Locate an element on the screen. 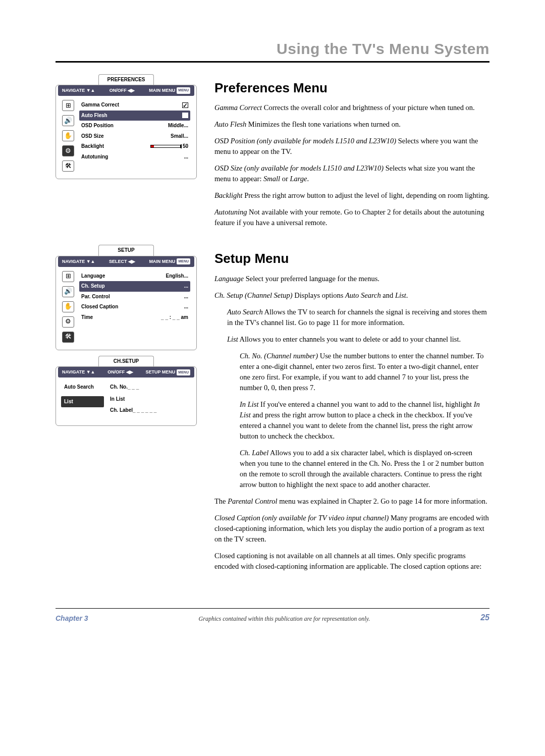  paragraph: Backlight Press the right arrow button t… is located at coordinates (352, 196).